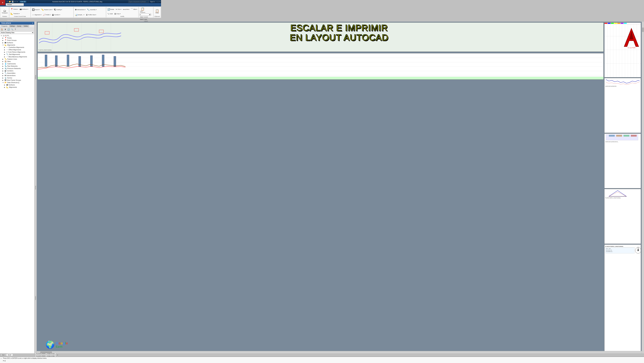 The width and height of the screenshot is (644, 363). I want to click on layer-props-label: LayerProperties, so click(142, 12).